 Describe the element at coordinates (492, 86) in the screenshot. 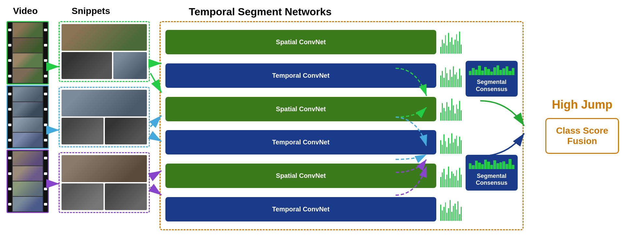

I see `consensus-label-1: SegmentalConsensus` at that location.